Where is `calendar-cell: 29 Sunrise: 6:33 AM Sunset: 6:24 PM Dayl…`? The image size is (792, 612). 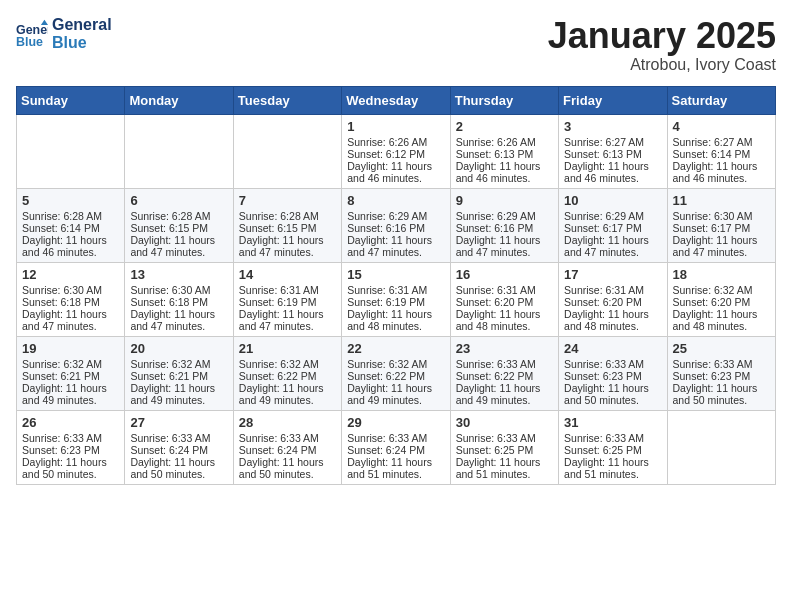 calendar-cell: 29 Sunrise: 6:33 AM Sunset: 6:24 PM Dayl… is located at coordinates (396, 447).